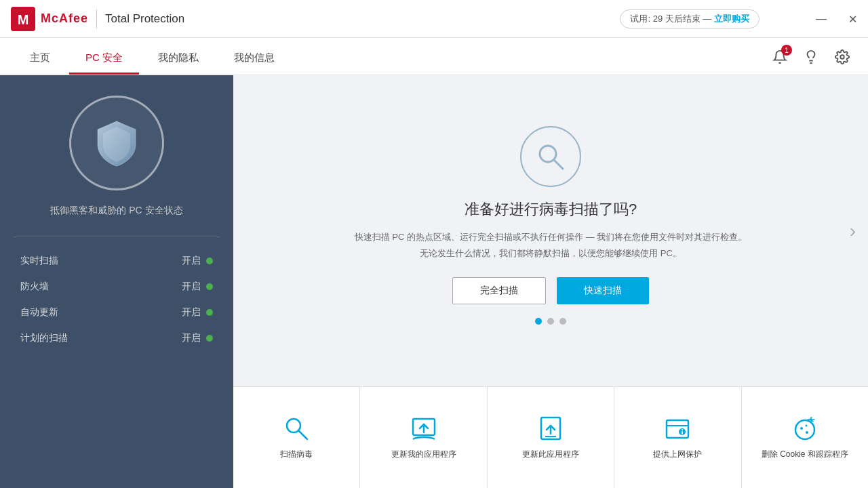 The height and width of the screenshot is (488, 868). What do you see at coordinates (732, 19) in the screenshot?
I see `buy-link: 立即购买` at bounding box center [732, 19].